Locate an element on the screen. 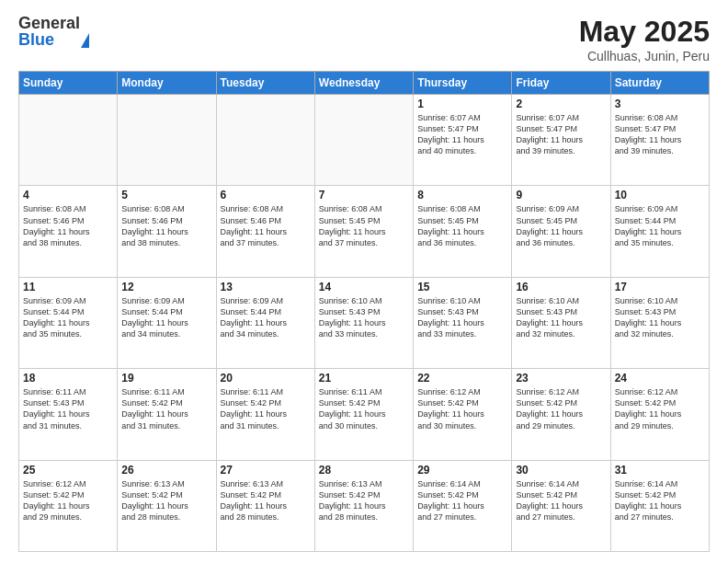  day-number: 29 is located at coordinates (462, 470).